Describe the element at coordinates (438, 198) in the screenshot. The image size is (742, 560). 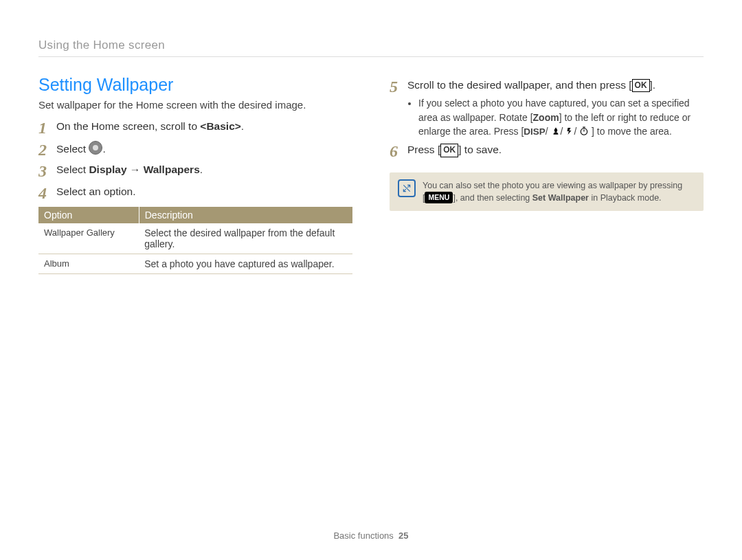
I see `menu-button-icon: MENU` at that location.